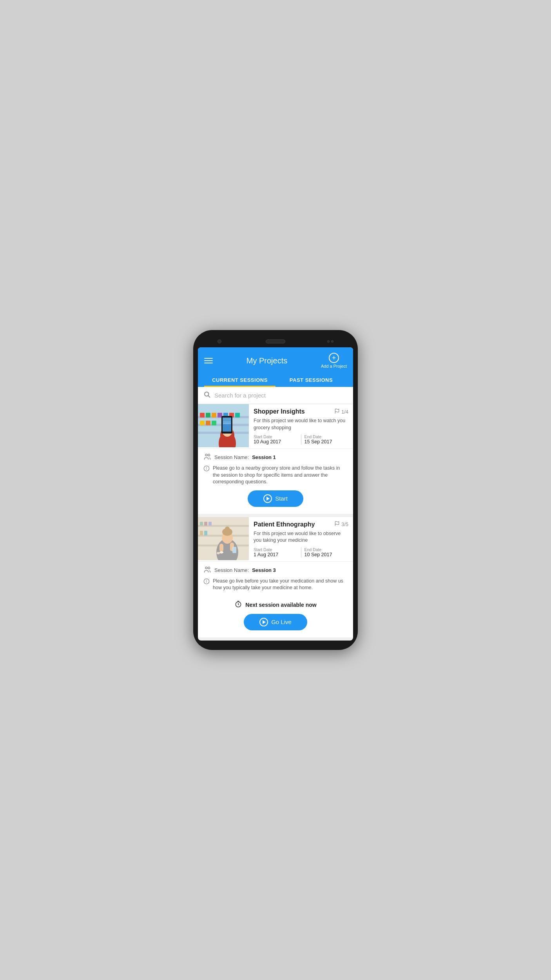 The width and height of the screenshot is (551, 980). What do you see at coordinates (276, 599) in the screenshot?
I see `session-info-patient: Session Name: Session 3 Please go live b…` at bounding box center [276, 599].